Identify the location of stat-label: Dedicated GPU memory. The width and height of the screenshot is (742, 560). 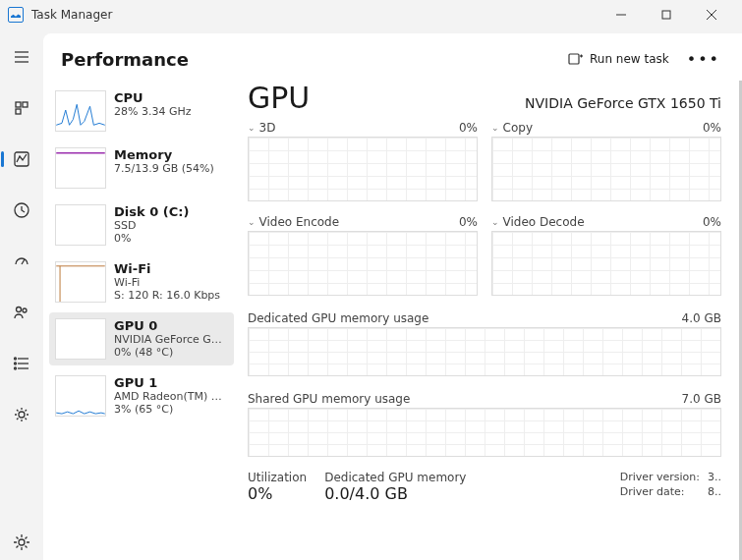
(395, 477).